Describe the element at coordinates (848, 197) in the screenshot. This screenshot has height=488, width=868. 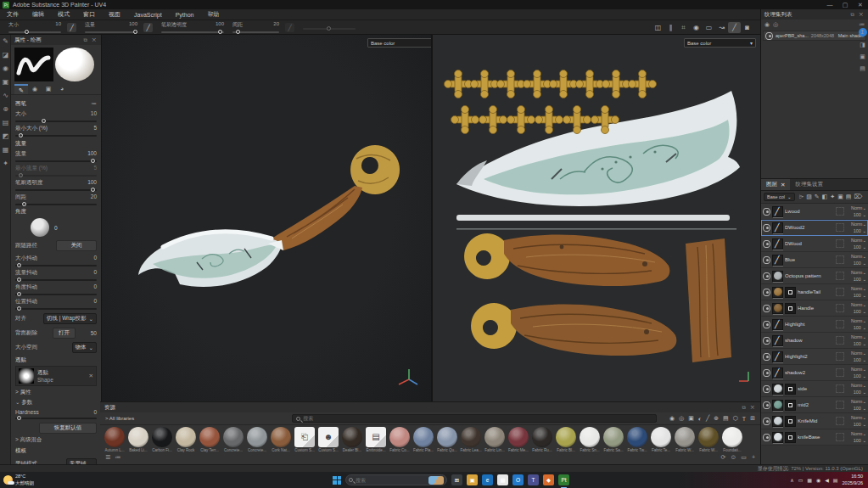
I see `layers-toolbar-icon: ▤` at that location.